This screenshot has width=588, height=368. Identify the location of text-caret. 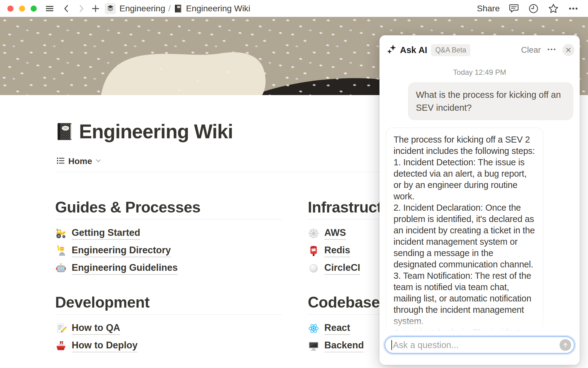
(392, 345).